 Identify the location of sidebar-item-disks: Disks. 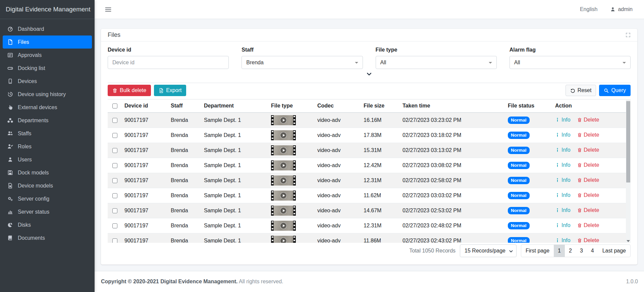
(47, 225).